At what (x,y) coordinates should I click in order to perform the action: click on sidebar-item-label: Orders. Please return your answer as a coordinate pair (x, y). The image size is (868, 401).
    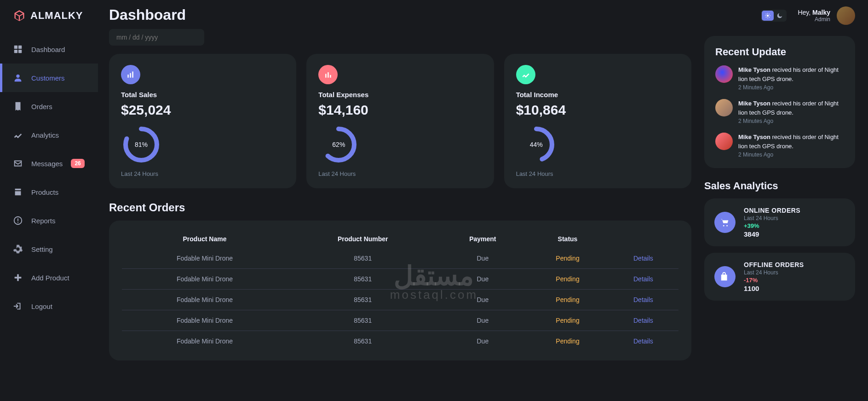
    Looking at the image, I should click on (42, 107).